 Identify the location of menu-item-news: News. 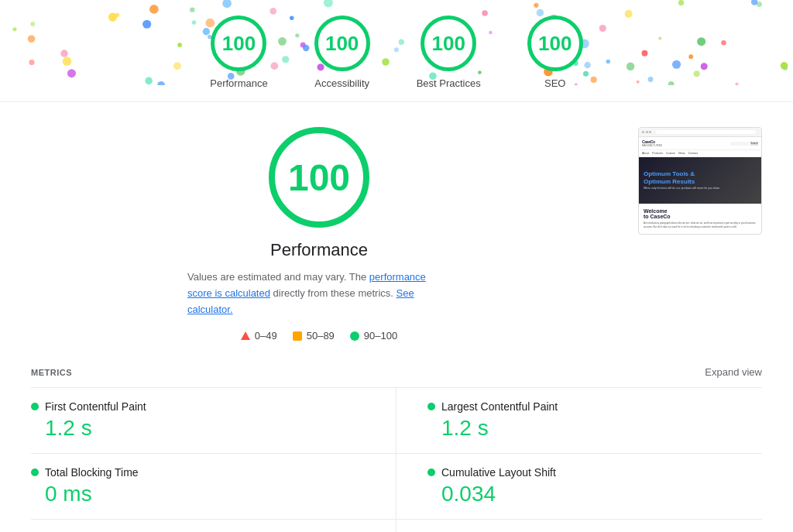
(681, 153).